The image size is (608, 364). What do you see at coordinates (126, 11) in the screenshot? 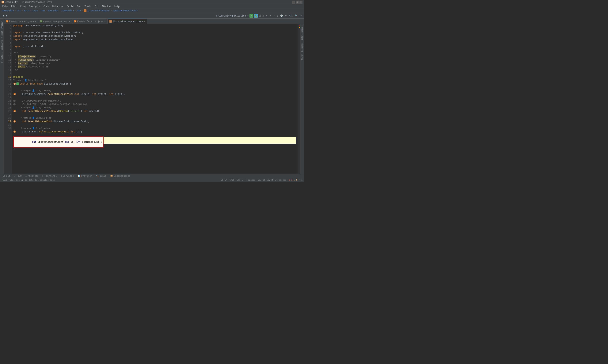
I see `breadcrumb-method: updateCommentCount` at bounding box center [126, 11].